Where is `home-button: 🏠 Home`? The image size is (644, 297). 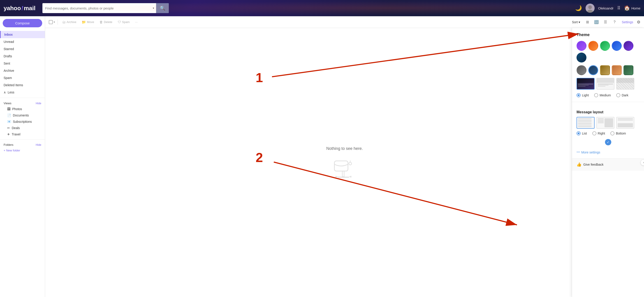
home-button: 🏠 Home is located at coordinates (632, 8).